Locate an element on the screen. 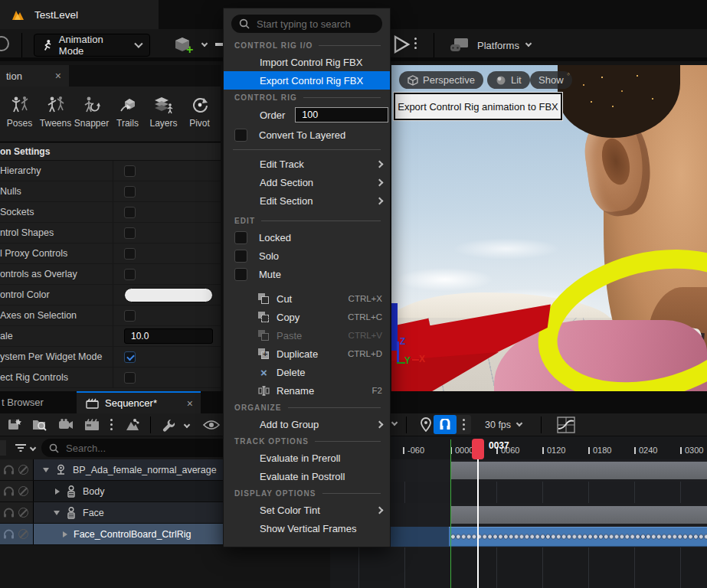  find-in-browser-icon is located at coordinates (40, 425).